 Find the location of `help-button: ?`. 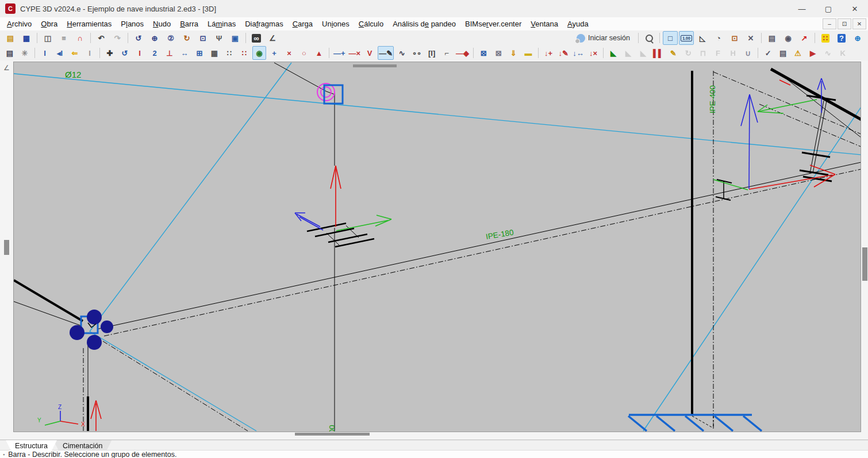

help-button: ? is located at coordinates (842, 38).